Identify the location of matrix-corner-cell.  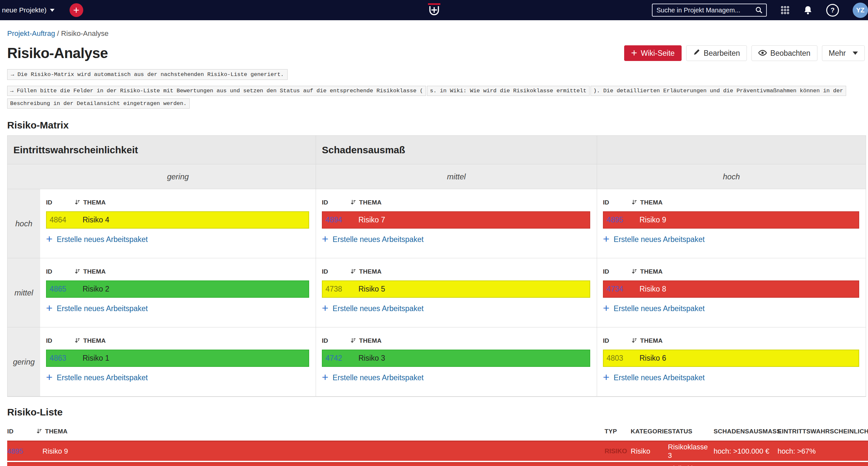
(24, 177).